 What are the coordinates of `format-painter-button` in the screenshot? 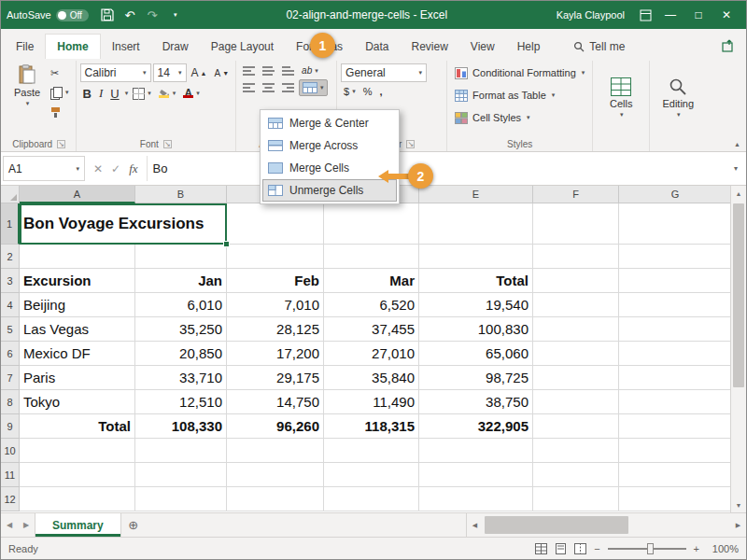 It's located at (60, 112).